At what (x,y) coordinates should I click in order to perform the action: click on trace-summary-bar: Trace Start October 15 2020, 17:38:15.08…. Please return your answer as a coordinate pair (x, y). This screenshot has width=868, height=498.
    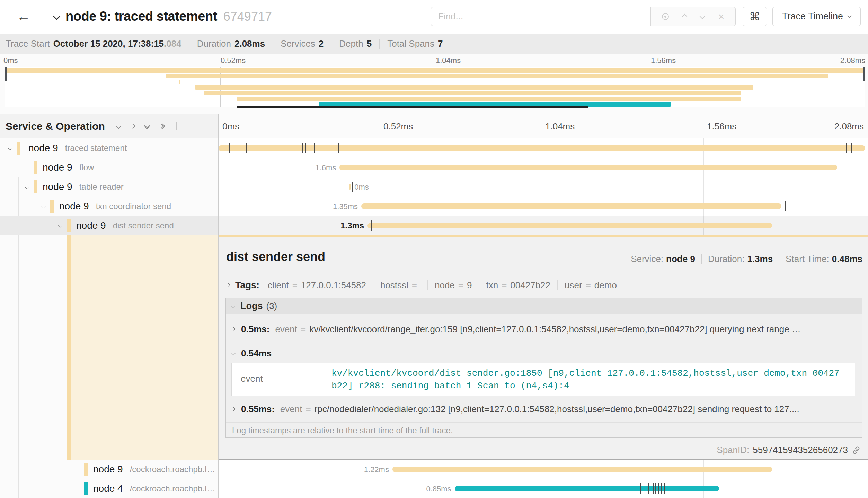
    Looking at the image, I should click on (434, 44).